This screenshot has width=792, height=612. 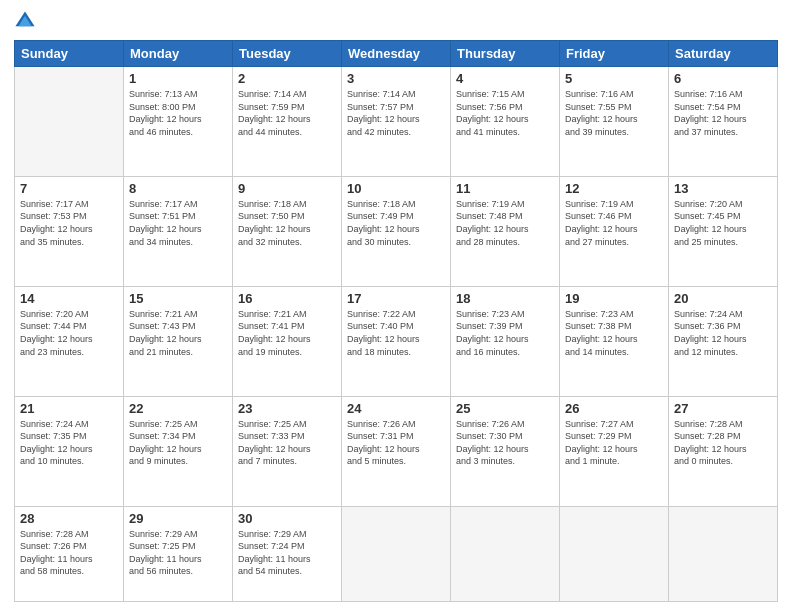 I want to click on day-number: 13, so click(x=723, y=188).